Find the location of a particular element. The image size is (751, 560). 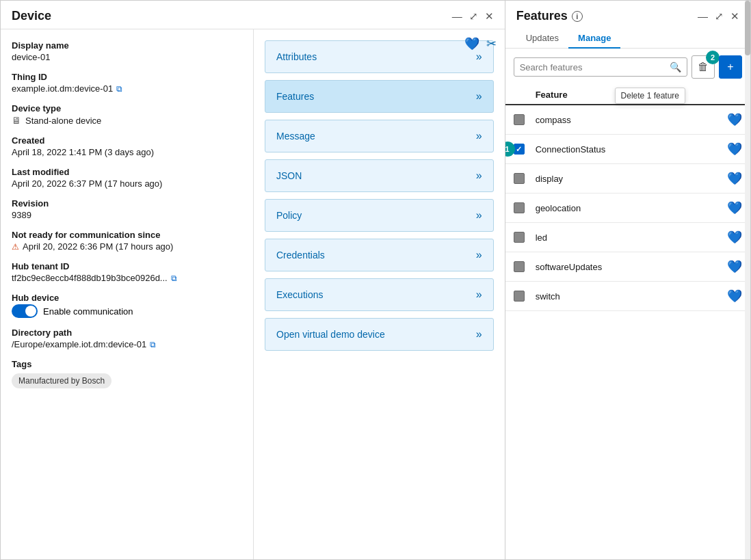

chevron-executions: » is located at coordinates (479, 295).